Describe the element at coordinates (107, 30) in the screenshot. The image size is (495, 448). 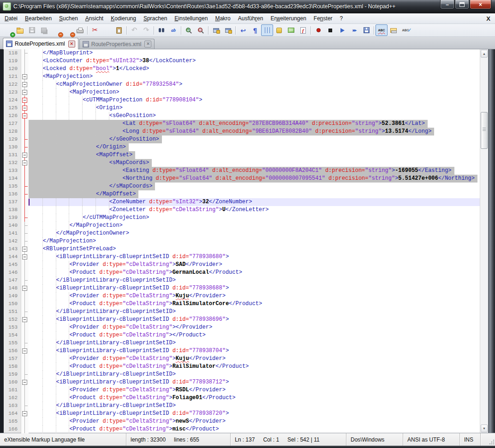
I see `copy-button` at that location.